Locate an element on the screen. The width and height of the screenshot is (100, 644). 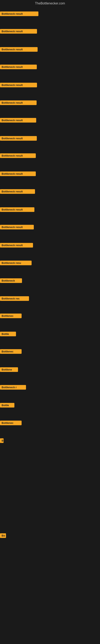
bottleneck-result-item: Bottleneck is located at coordinates (11, 280).